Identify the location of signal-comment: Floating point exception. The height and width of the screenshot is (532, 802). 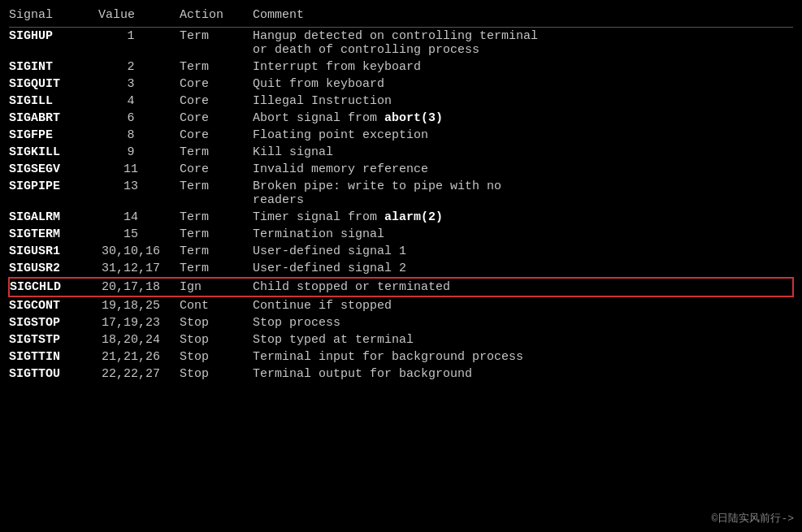
(523, 135).